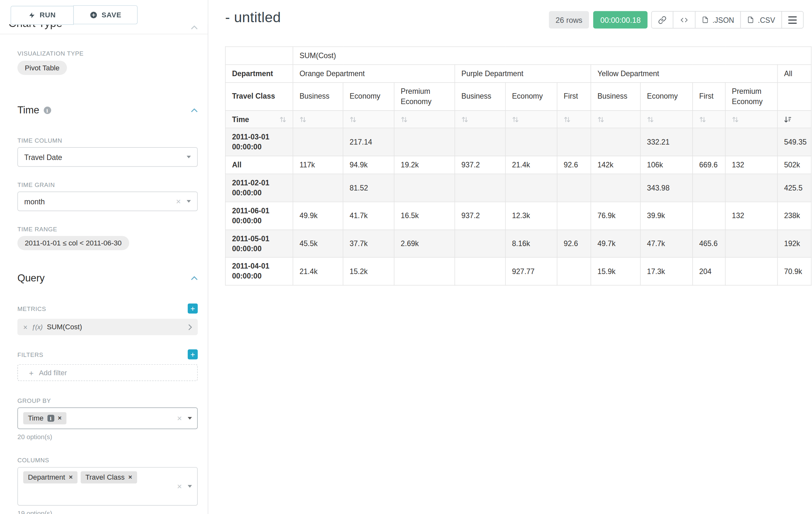  What do you see at coordinates (684, 20) in the screenshot?
I see `view-query-button` at bounding box center [684, 20].